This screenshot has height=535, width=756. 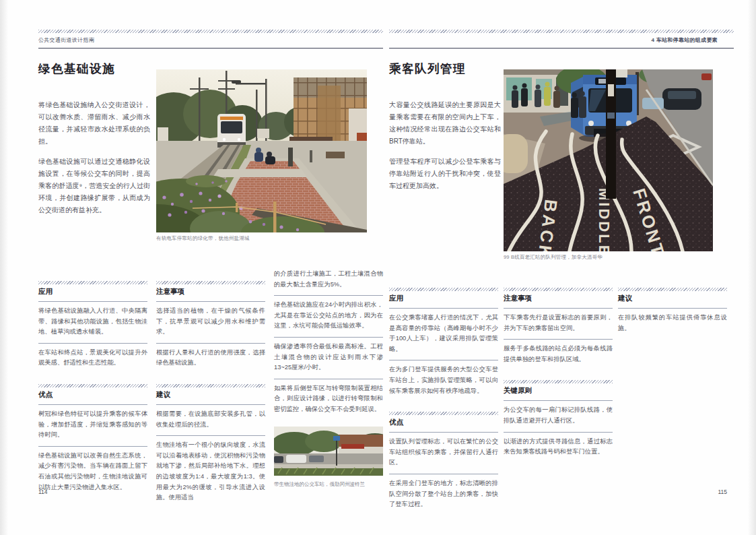 What do you see at coordinates (329, 358) in the screenshot?
I see `continuation-paragraph: 确保渗透率符合最低和最高标准。工程土壤混合物的设计应达到雨水下渗13~25厘米/…` at bounding box center [329, 358].